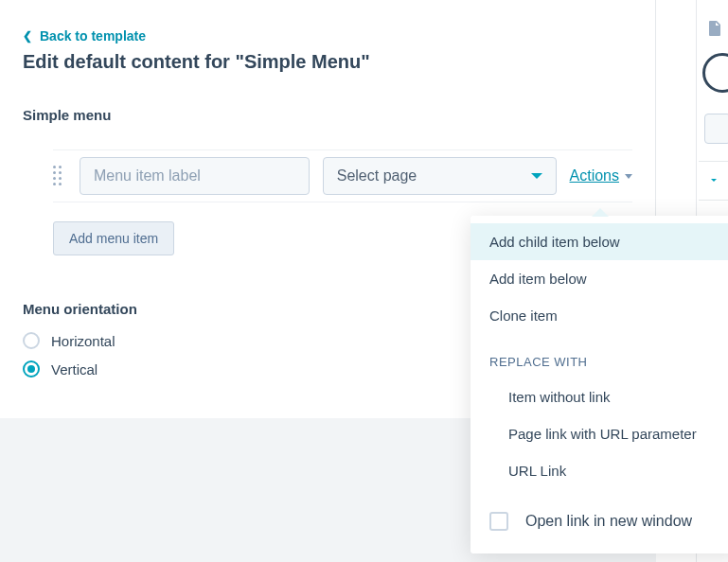 This screenshot has width=728, height=562. What do you see at coordinates (27, 36) in the screenshot?
I see `chevron-left-icon: ❮` at bounding box center [27, 36].